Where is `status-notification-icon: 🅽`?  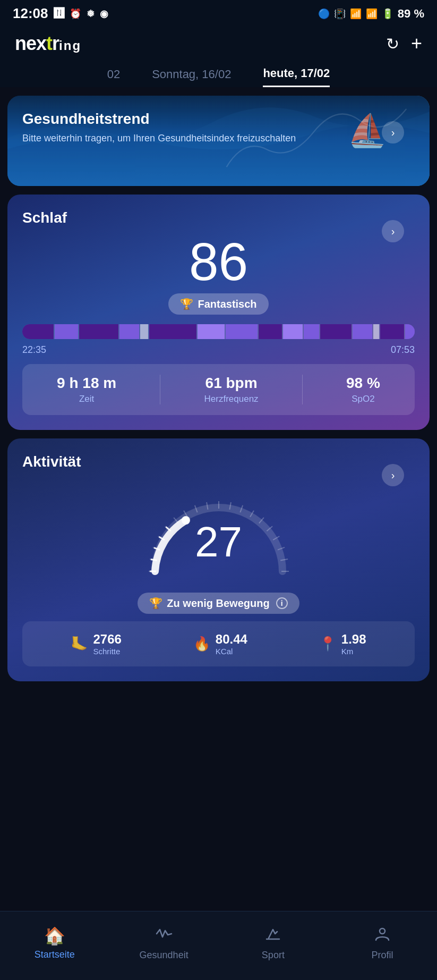
status-notification-icon: 🅽 is located at coordinates (59, 14).